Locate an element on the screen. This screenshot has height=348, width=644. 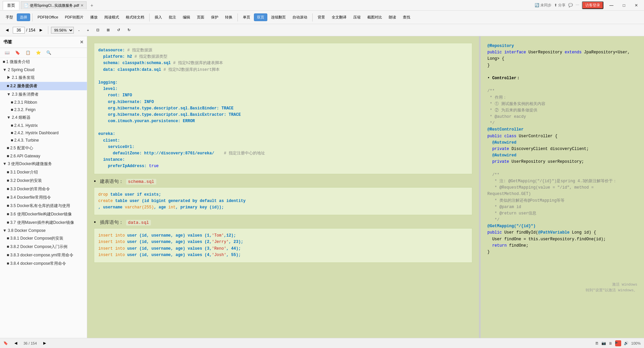
toc-item-chapter2: ▼ 2 Spring Cloud is located at coordinates (44, 70).